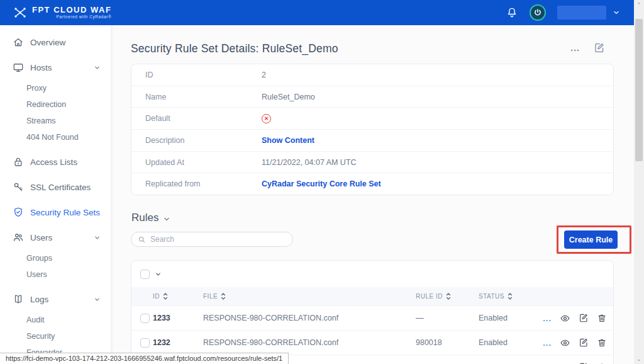 Image resolution: width=644 pixels, height=364 pixels. I want to click on book-icon, so click(18, 299).